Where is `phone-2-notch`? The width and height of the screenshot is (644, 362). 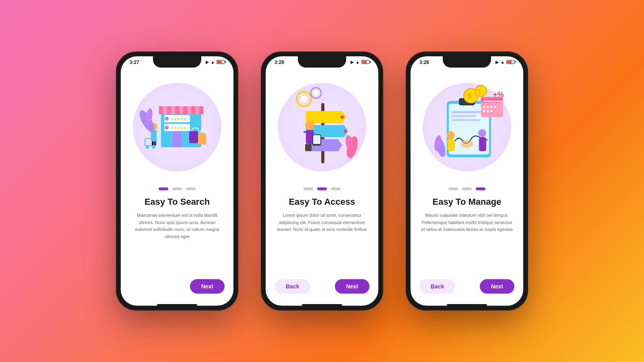
phone-2-notch is located at coordinates (322, 62).